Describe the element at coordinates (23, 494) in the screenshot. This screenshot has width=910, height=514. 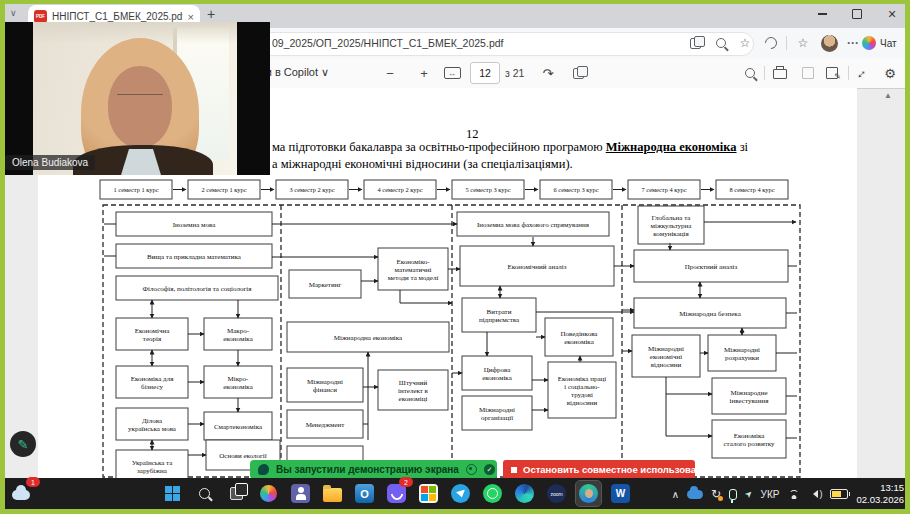
I see `taskbar-weather-widget: 1` at that location.